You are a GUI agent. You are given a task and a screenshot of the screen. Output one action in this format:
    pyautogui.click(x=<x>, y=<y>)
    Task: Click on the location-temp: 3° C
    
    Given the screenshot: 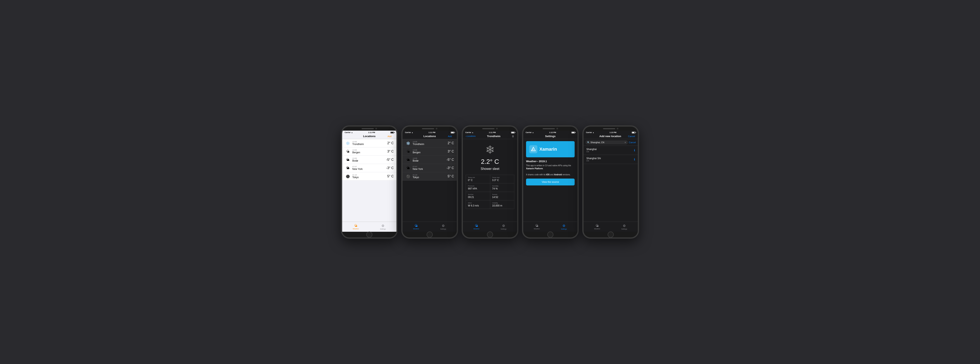 What is the action you would take?
    pyautogui.click(x=390, y=151)
    